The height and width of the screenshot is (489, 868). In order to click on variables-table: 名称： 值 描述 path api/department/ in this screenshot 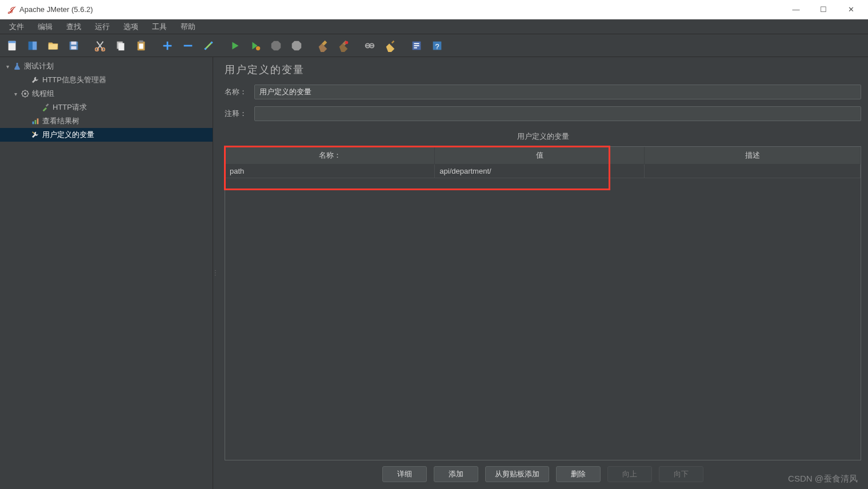, I will do `click(543, 162)`.